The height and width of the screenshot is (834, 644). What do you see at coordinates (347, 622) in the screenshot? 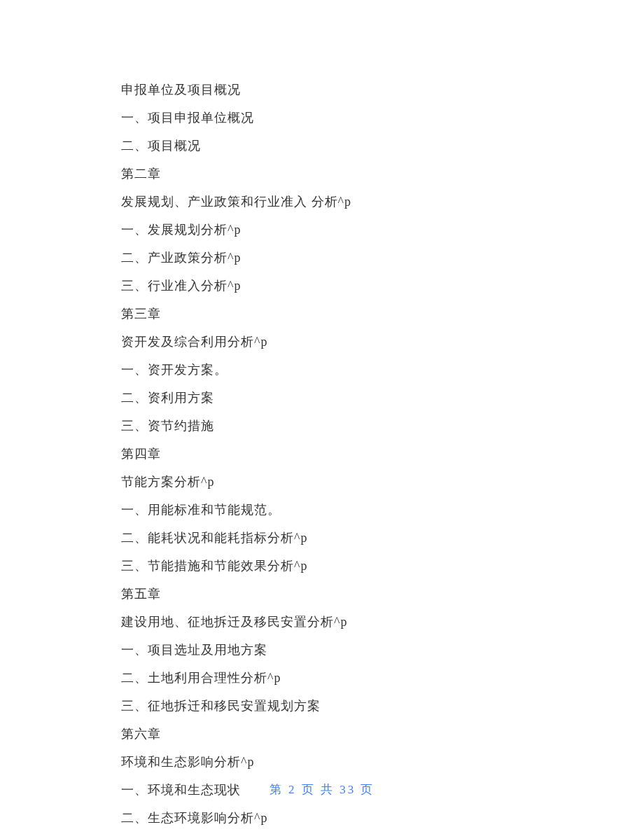
I see `text-line: 建设用地、征地拆迁及移民安置分析^p` at bounding box center [347, 622].